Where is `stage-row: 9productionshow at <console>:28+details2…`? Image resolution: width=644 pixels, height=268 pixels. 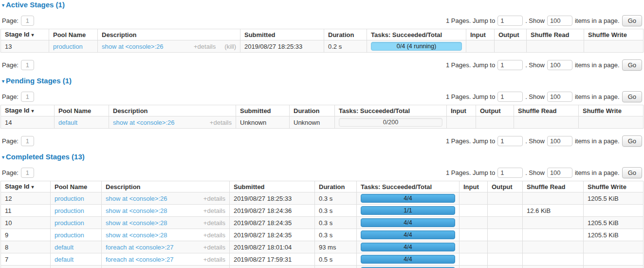
stage-row: 9productionshow at <console>:28+details2… is located at coordinates (322, 235).